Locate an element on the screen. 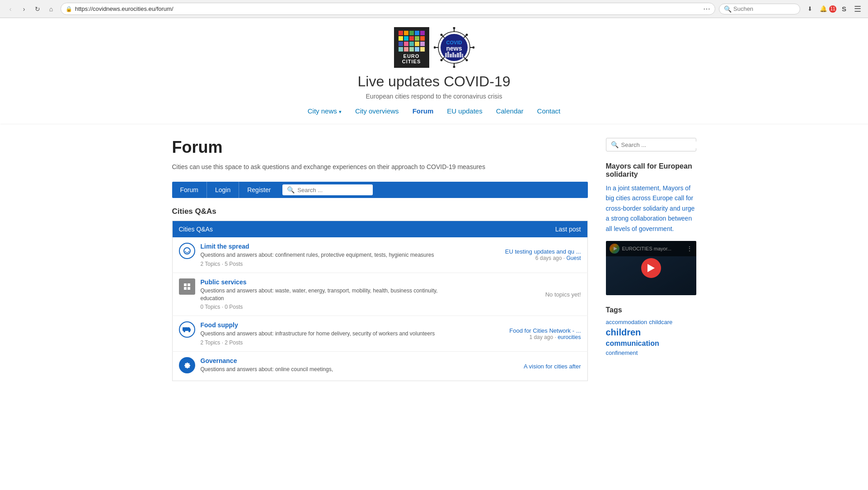  nav-city-overviews: City overviews is located at coordinates (377, 111).